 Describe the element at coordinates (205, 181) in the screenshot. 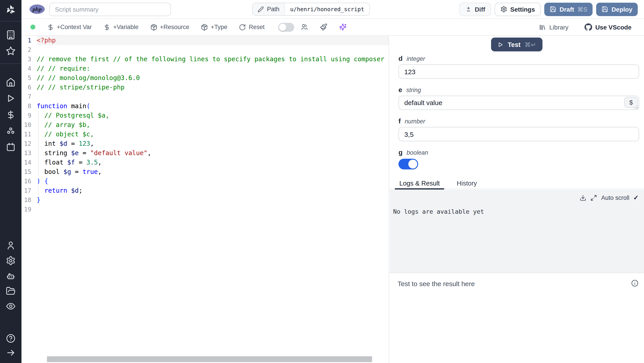

I see `code-line: 16) {` at that location.